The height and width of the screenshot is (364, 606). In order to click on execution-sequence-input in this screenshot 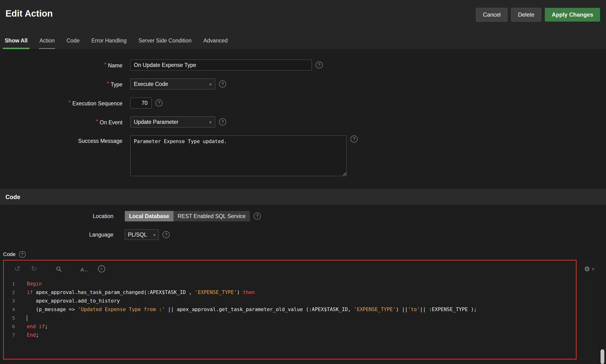, I will do `click(141, 103)`.